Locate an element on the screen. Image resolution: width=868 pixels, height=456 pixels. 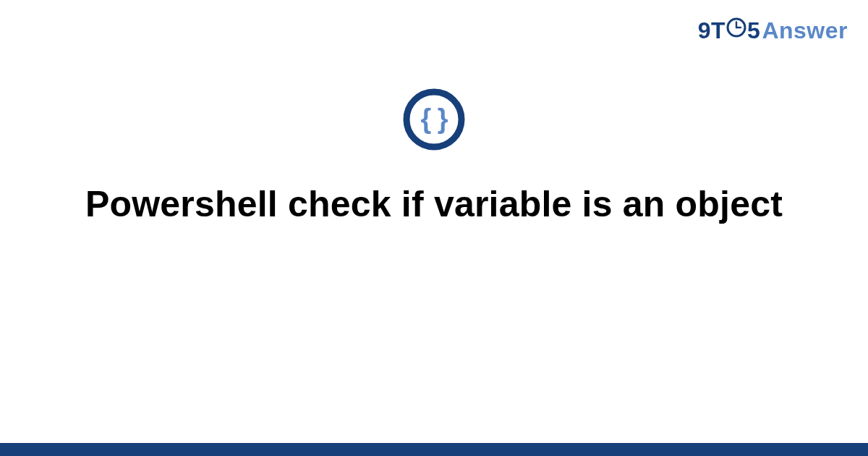
page-title: Powershell check if variable is an objec… is located at coordinates (434, 204).